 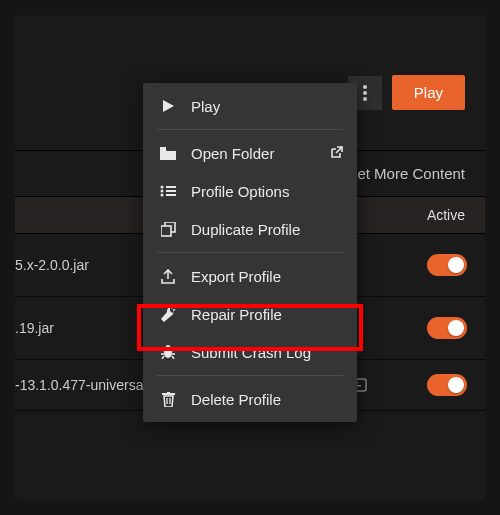 What do you see at coordinates (428, 92) in the screenshot?
I see `play-button: Play` at bounding box center [428, 92].